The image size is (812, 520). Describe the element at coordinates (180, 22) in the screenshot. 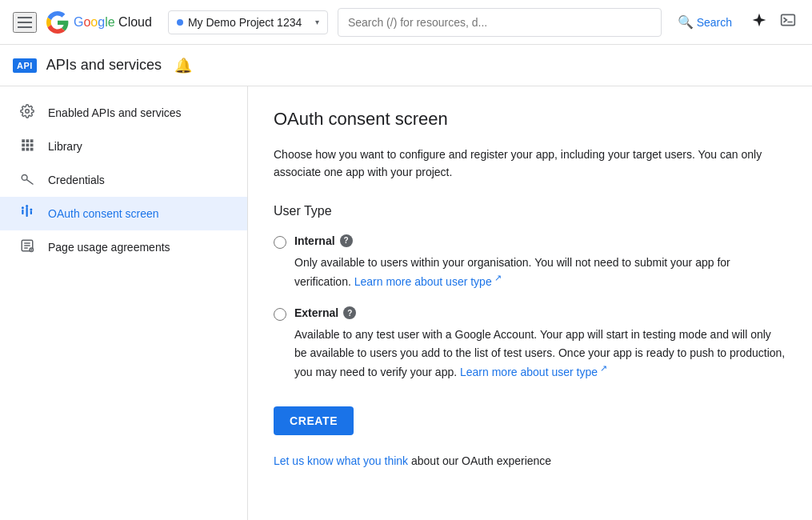

I see `project-dot-icon` at that location.